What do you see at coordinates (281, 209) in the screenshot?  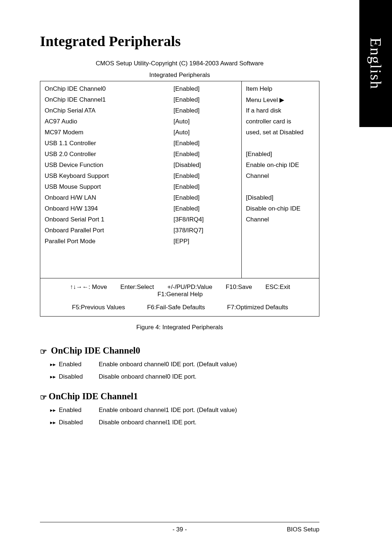 I see `help-line: Disable on-chip IDE` at bounding box center [281, 209].